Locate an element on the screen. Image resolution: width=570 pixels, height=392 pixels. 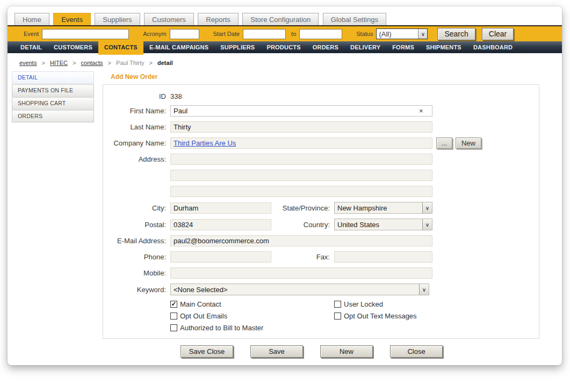
save-close-button: Save Close is located at coordinates (207, 351).